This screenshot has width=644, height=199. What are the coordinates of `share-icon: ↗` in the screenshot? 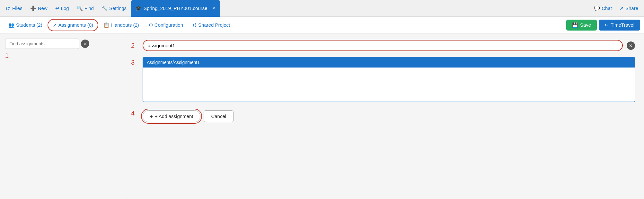 It's located at (622, 8).